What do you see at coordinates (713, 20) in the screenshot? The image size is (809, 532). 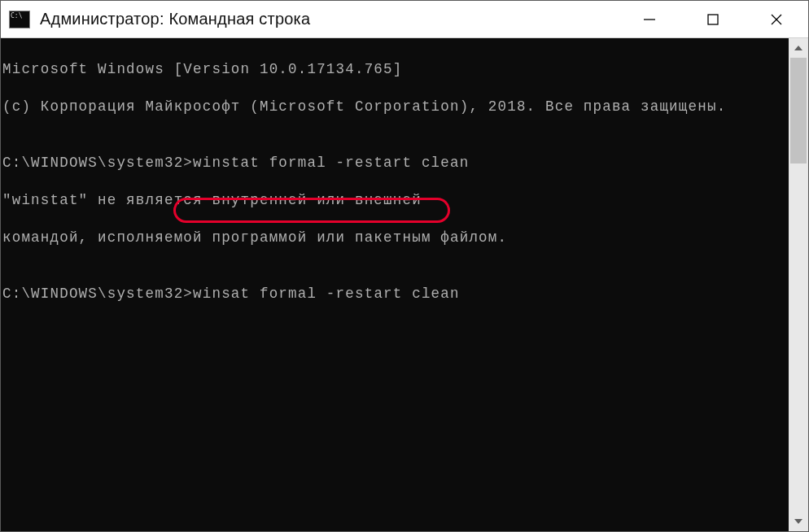 I see `maximize-icon` at bounding box center [713, 20].